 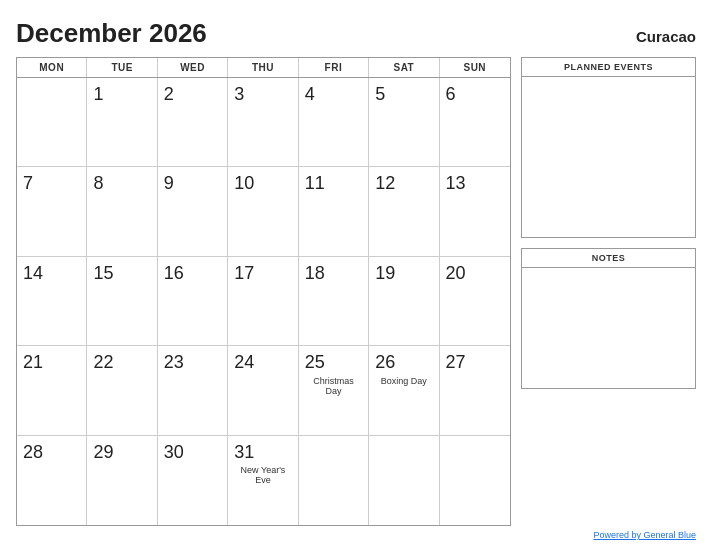 I want to click on calendar-cell: 23, so click(x=193, y=390).